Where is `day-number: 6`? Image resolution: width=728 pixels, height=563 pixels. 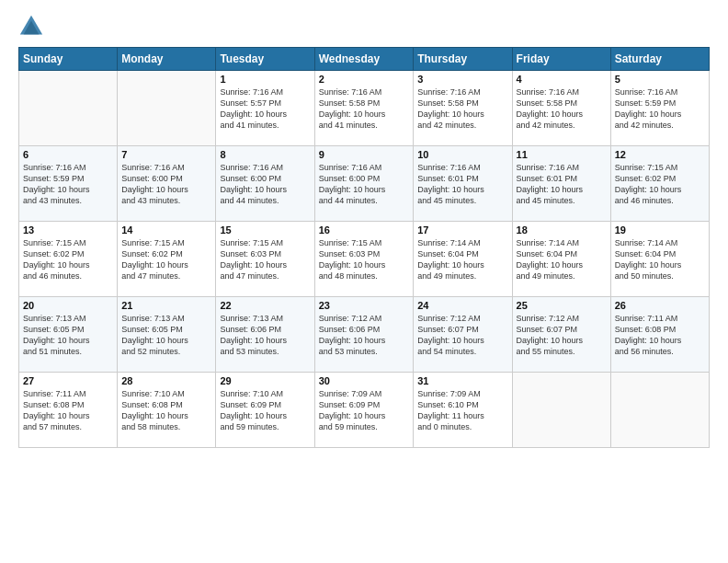
day-number: 6 is located at coordinates (68, 155).